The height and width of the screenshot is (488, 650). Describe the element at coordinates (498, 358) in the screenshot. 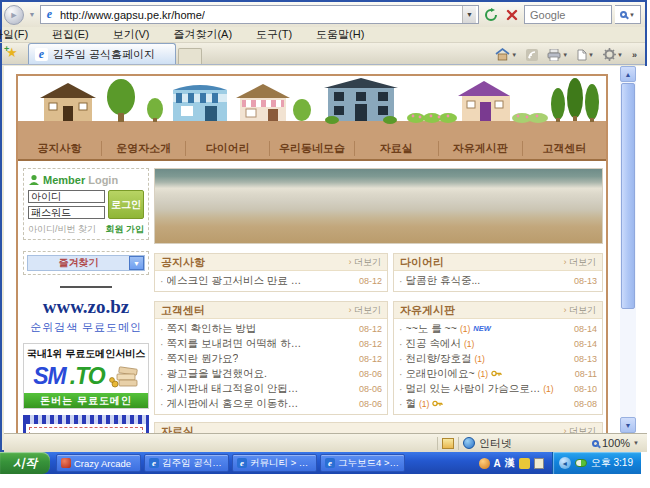

I see `board-item: 천리향/장호걸 (1) 08-13` at that location.